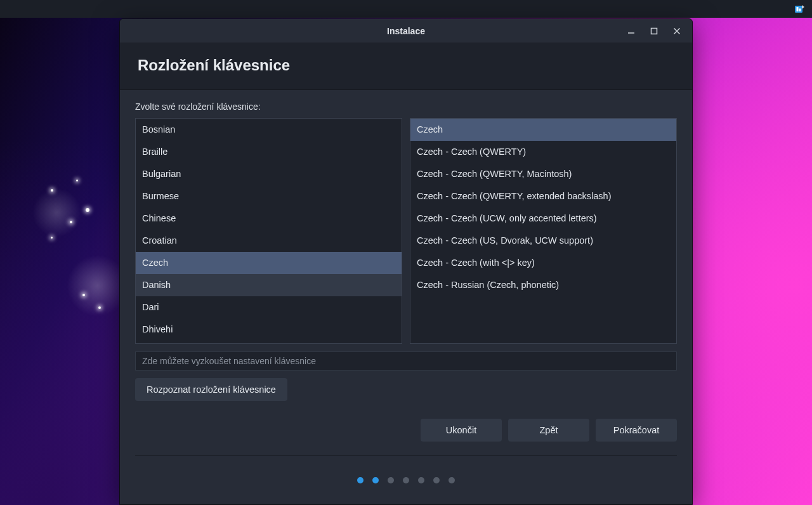  I want to click on desktop-top-panel, so click(406, 9).